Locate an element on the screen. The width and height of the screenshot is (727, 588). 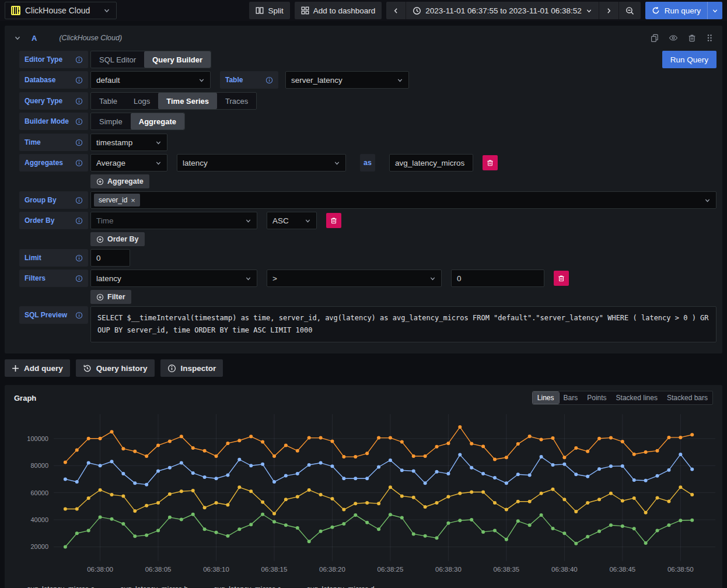
order-by-direction-select: ASC is located at coordinates (292, 220).